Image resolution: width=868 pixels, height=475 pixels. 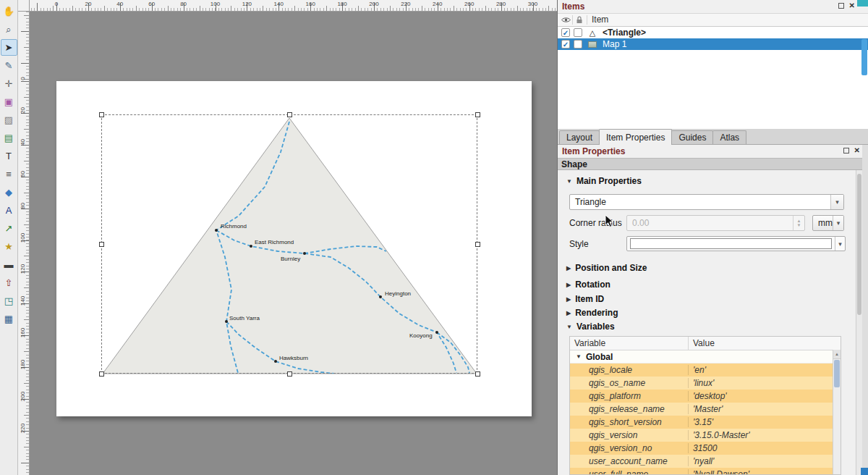 I want to click on collapse-arrow-icon: ▼, so click(x=579, y=356).